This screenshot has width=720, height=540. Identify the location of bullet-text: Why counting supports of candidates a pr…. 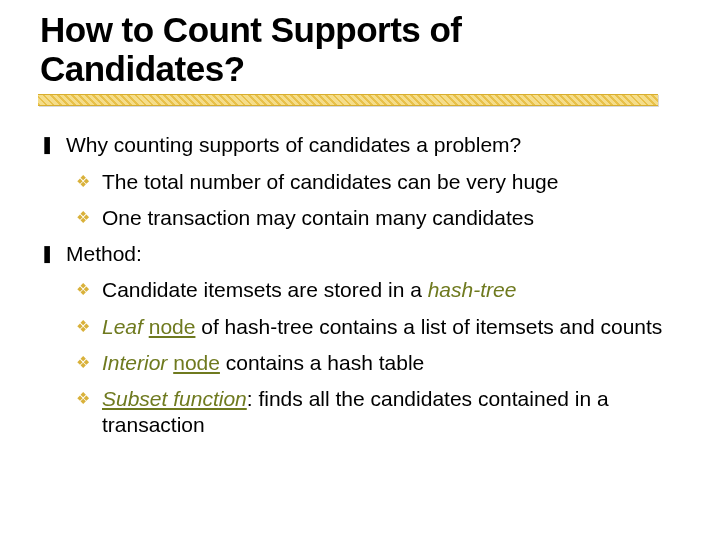
(294, 144).